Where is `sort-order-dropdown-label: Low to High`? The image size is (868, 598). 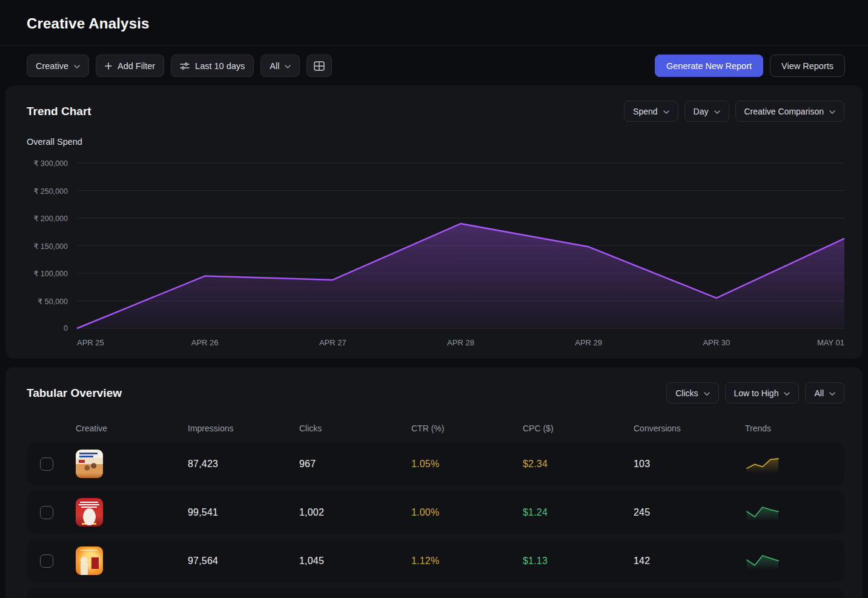
sort-order-dropdown-label: Low to High is located at coordinates (757, 393).